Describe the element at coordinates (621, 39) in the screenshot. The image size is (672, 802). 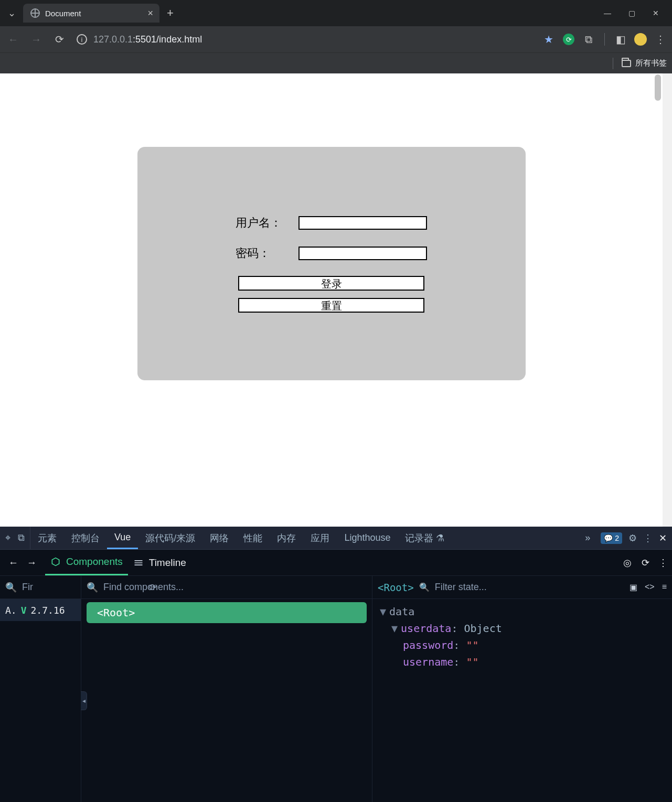
I see `side-panel-icon: ◧` at that location.